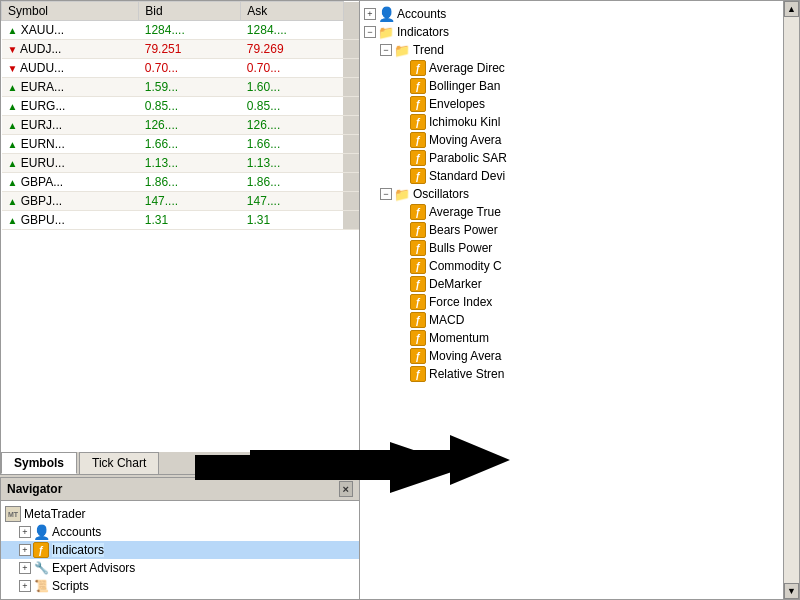 This screenshot has height=600, width=800. I want to click on tree-item-label: Standard Devi, so click(467, 176).